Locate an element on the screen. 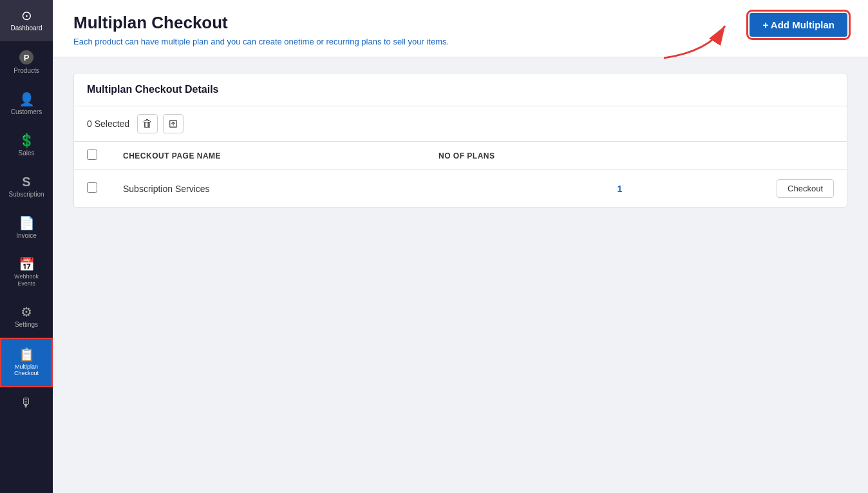  table-row: Subscription Services 1 Checkout is located at coordinates (460, 189).